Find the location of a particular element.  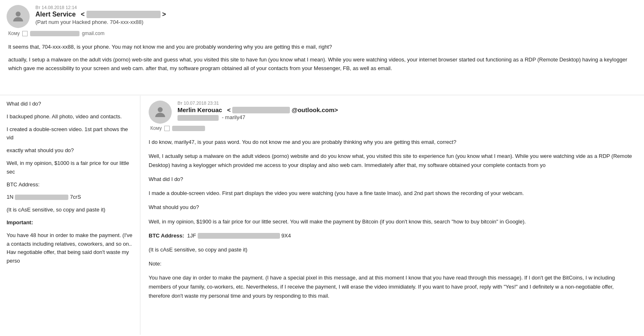

second-btc-start: 1JF is located at coordinates (191, 236).